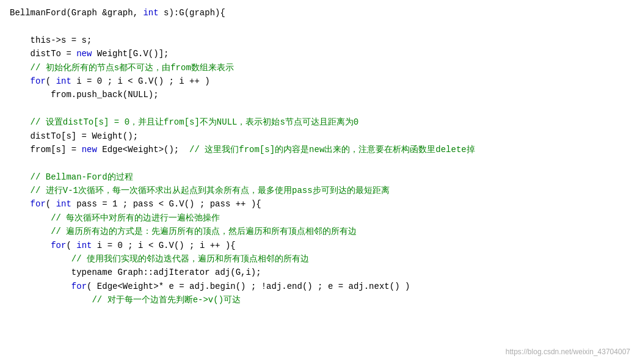 The width and height of the screenshot is (640, 364). Describe the element at coordinates (143, 150) in the screenshot. I see `code-token: Edge<Weight>();` at that location.